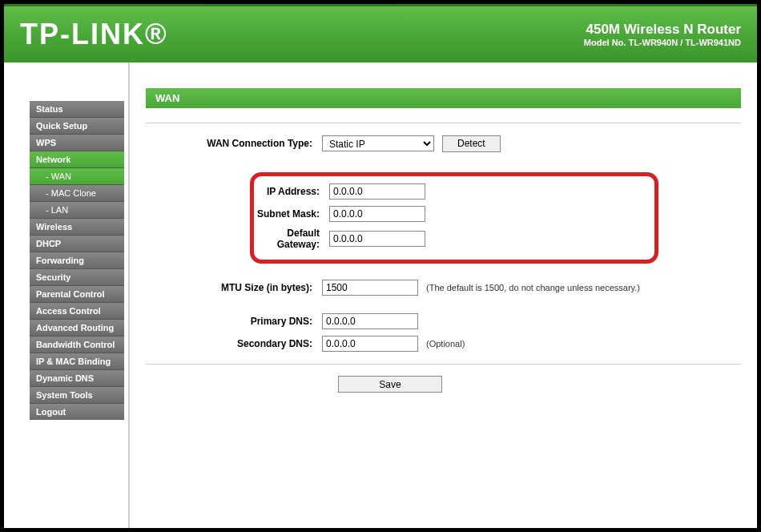  What do you see at coordinates (77, 127) in the screenshot?
I see `sidebar-item-quick-setup: Quick Setup` at bounding box center [77, 127].